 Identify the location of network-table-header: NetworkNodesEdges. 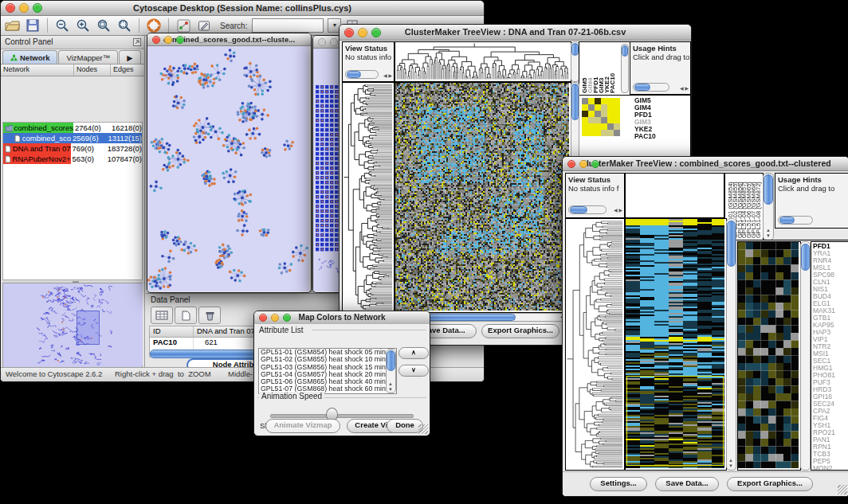
(73, 70).